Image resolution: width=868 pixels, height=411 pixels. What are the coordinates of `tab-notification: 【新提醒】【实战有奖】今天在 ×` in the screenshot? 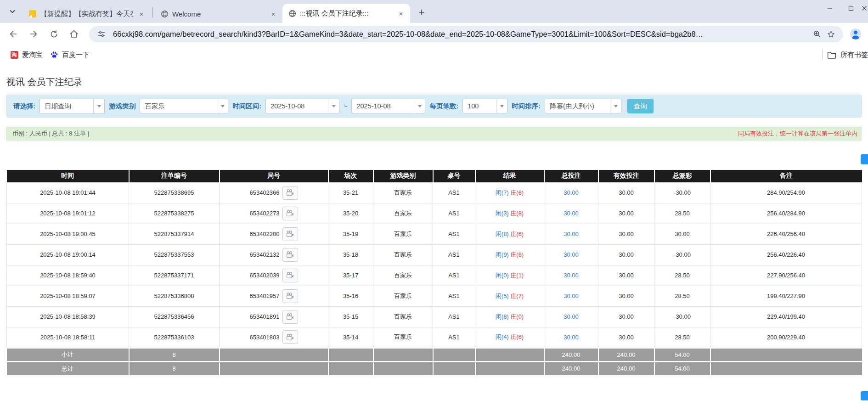 It's located at (87, 14).